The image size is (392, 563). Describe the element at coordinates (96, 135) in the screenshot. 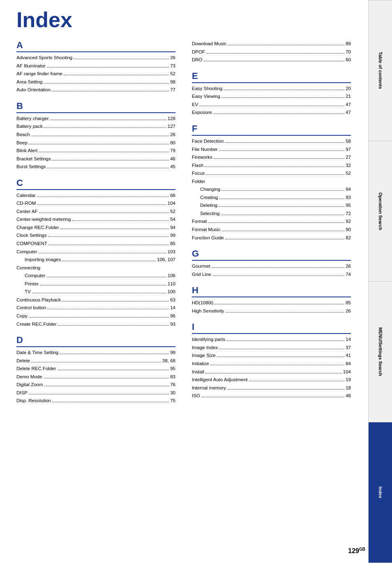

I see `list-item: Beach 26` at that location.